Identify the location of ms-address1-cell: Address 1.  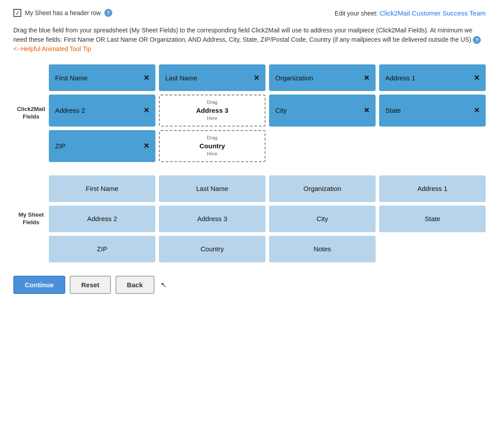
(432, 189).